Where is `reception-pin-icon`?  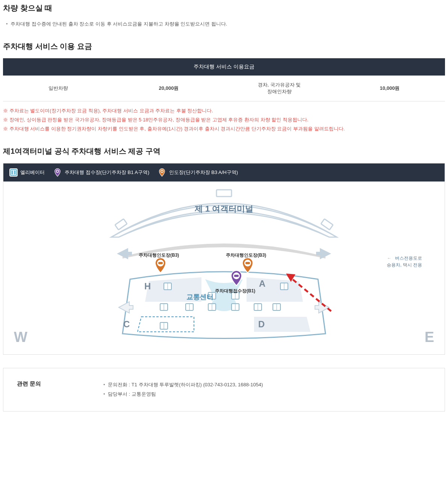 reception-pin-icon is located at coordinates (58, 172).